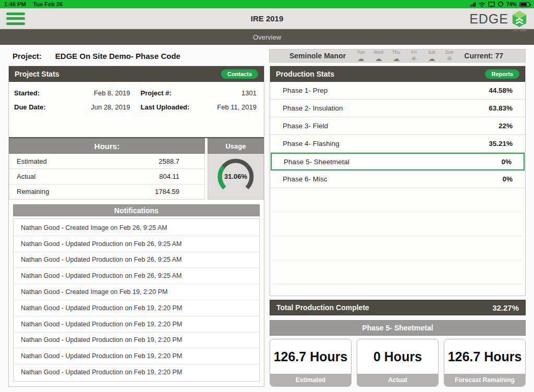 The width and height of the screenshot is (534, 392). Describe the element at coordinates (484, 56) in the screenshot. I see `current-temperature: Current: 77` at that location.